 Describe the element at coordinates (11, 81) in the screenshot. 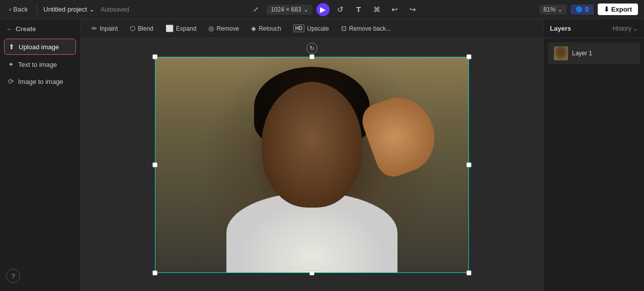

I see `image-to-image-icon: ⟳` at that location.